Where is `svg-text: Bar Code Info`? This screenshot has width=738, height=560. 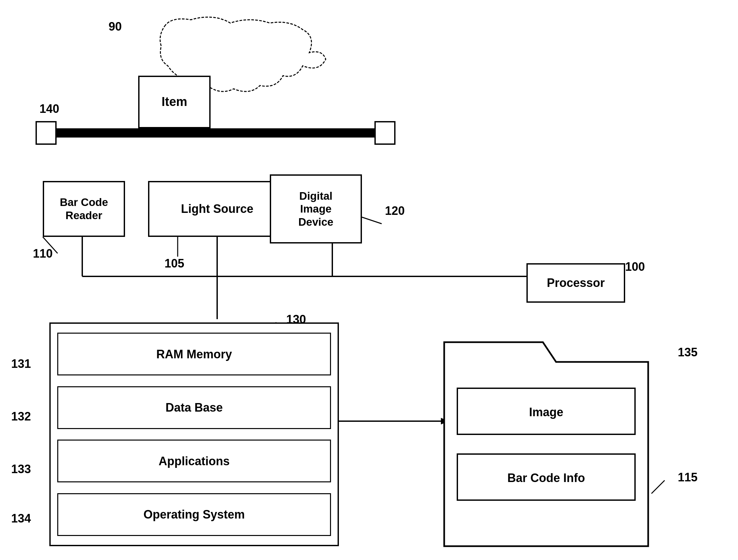
svg-text: Bar Code Info is located at coordinates (546, 478).